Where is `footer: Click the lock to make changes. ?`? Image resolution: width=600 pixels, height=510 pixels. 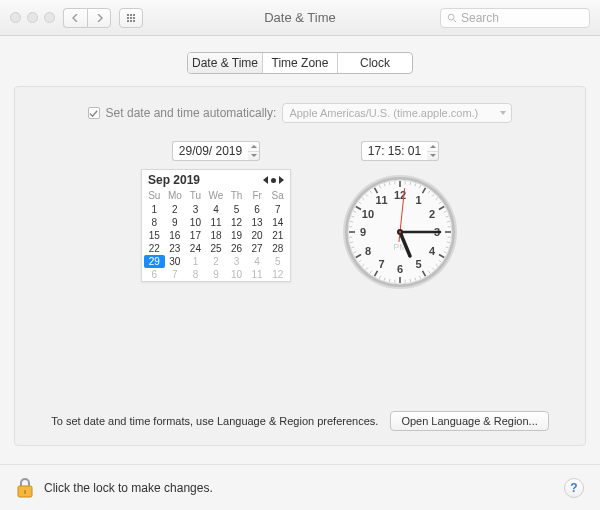
footer: Click the lock to make changes. ? is located at coordinates (300, 487).